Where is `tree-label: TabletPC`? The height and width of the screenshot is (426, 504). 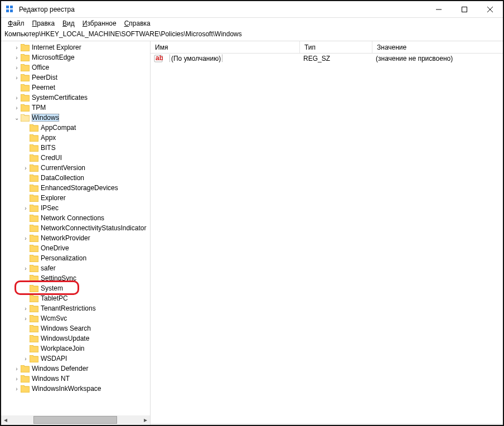
tree-label: TabletPC is located at coordinates (55, 298).